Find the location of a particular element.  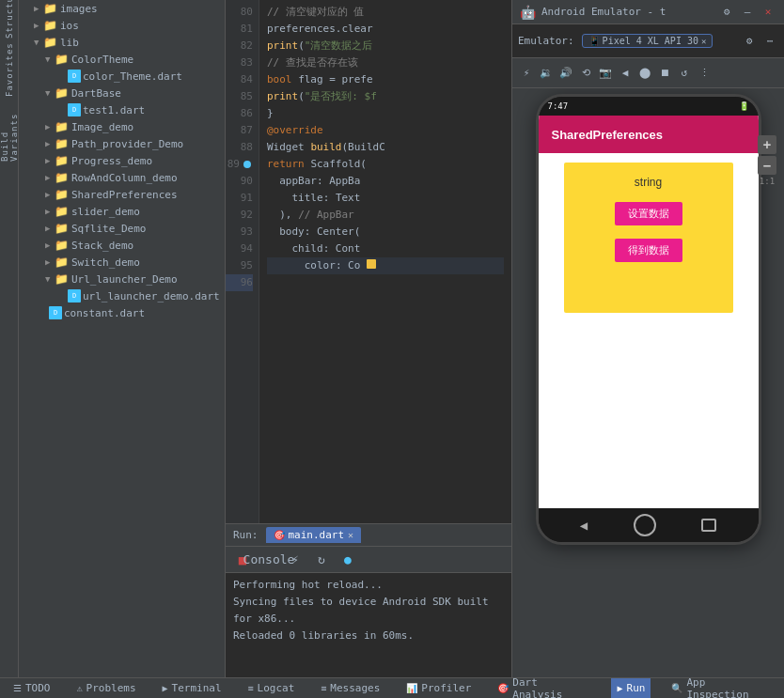

terminal-item: ▶ Terminal is located at coordinates (192, 688).